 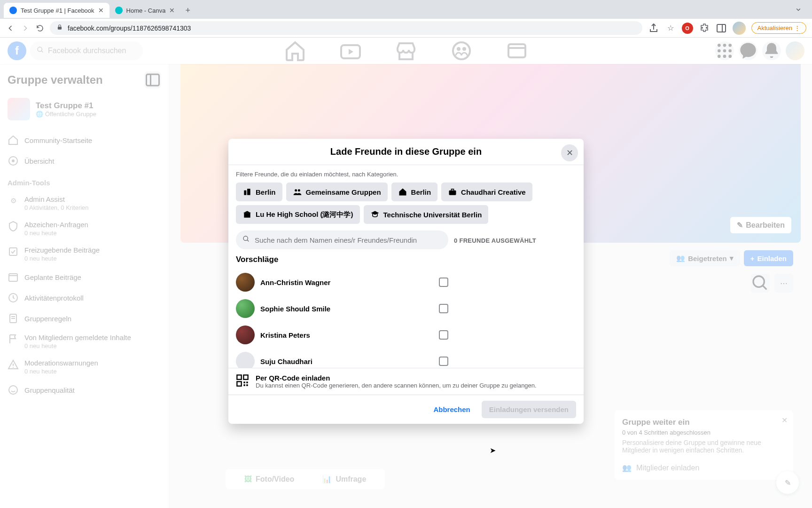 I want to click on friend-row: Kristina Peters, so click(x=342, y=335).